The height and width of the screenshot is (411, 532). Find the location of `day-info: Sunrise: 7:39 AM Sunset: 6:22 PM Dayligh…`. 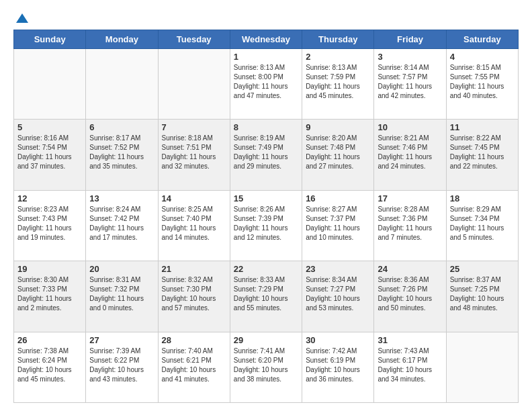

day-info: Sunrise: 7:39 AM Sunset: 6:22 PM Dayligh… is located at coordinates (122, 365).